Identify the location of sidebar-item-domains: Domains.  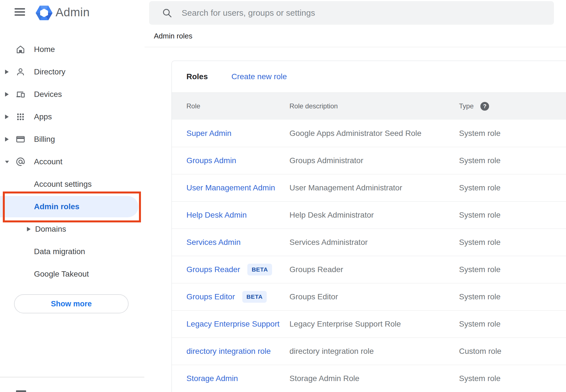
(72, 229).